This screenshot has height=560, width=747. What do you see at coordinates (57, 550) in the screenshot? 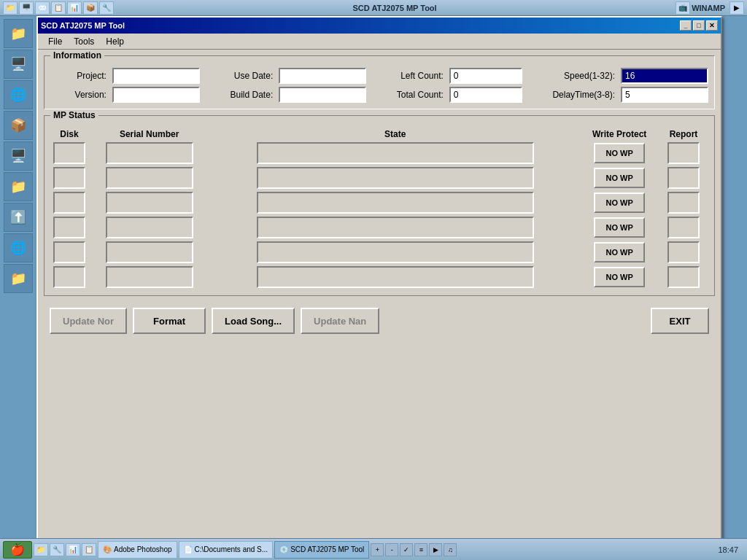
I see `taskbar-icon-2: 🔧` at bounding box center [57, 550].